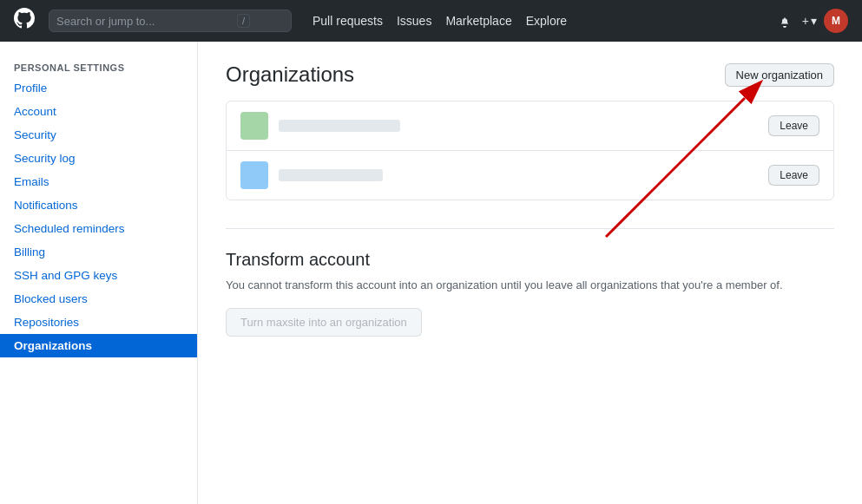 The image size is (862, 504). Describe the element at coordinates (439, 21) in the screenshot. I see `main-nav: Pull requests Issues Marketplace Explore` at that location.